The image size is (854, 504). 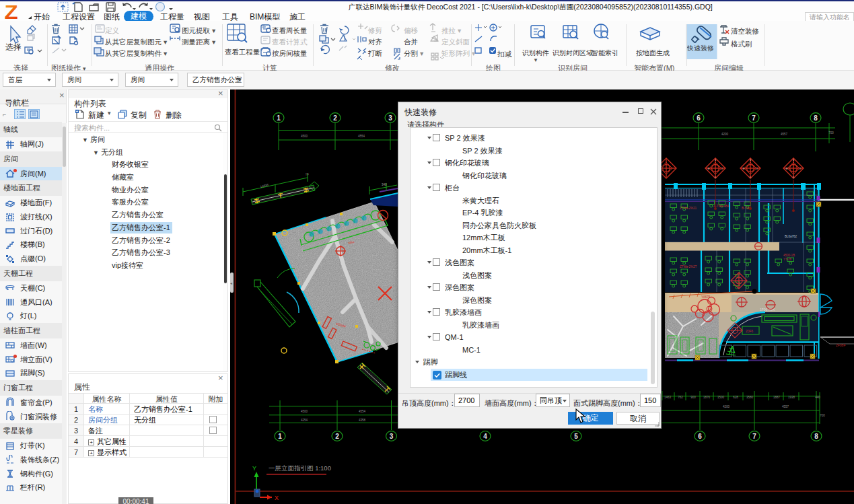 I want to click on svg-text: YA675, so click(x=706, y=297).